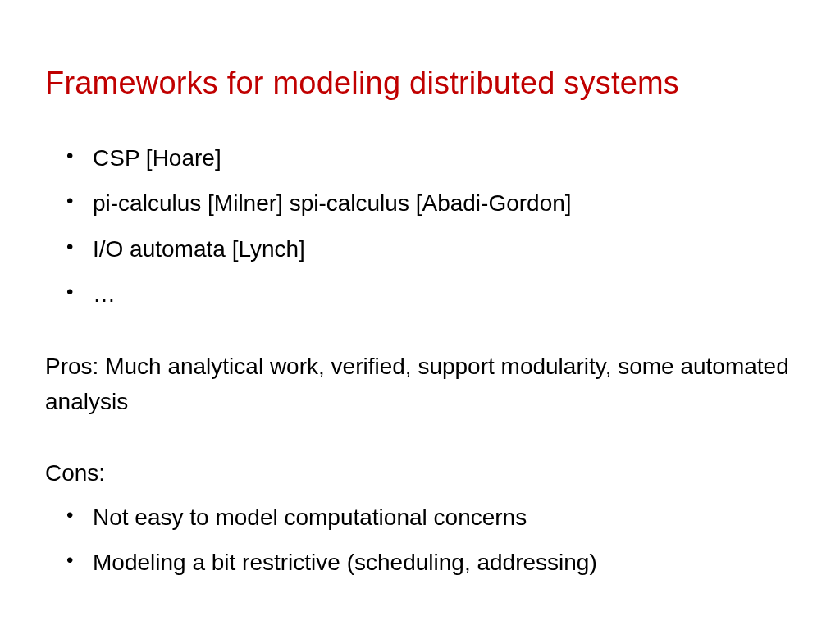 The height and width of the screenshot is (630, 840). I want to click on list-item: Not easy to model computational concerns, so click(428, 517).